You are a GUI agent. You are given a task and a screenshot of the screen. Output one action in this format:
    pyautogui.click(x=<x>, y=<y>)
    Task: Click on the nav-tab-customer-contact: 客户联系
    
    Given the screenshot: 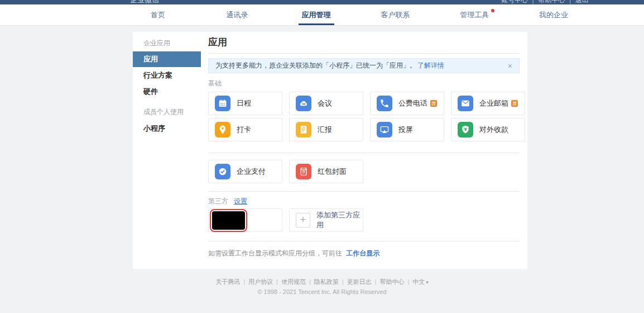 What is the action you would take?
    pyautogui.click(x=395, y=15)
    